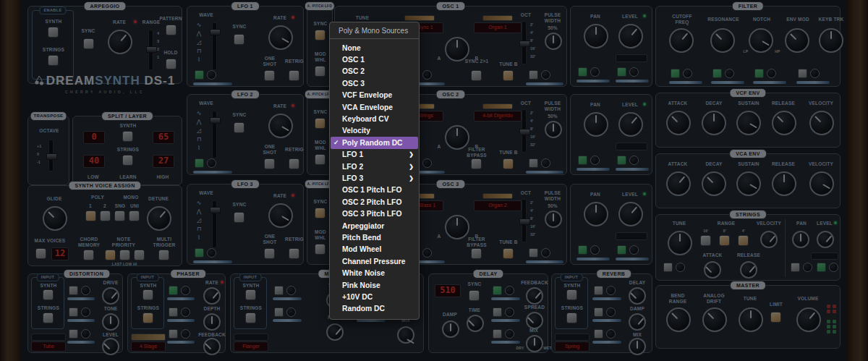  I want to click on menu-item-label: LFO 3, so click(353, 178).